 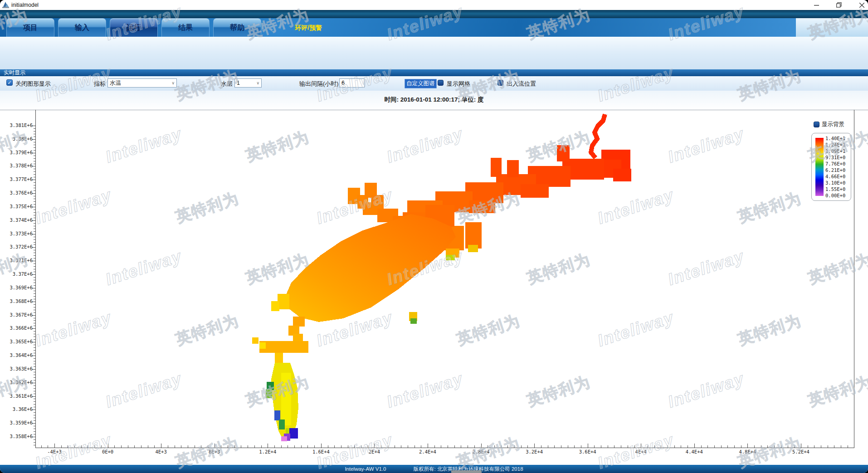 What do you see at coordinates (17, 382) in the screenshot?
I see `y-axis-label: 3.362E+6` at bounding box center [17, 382].